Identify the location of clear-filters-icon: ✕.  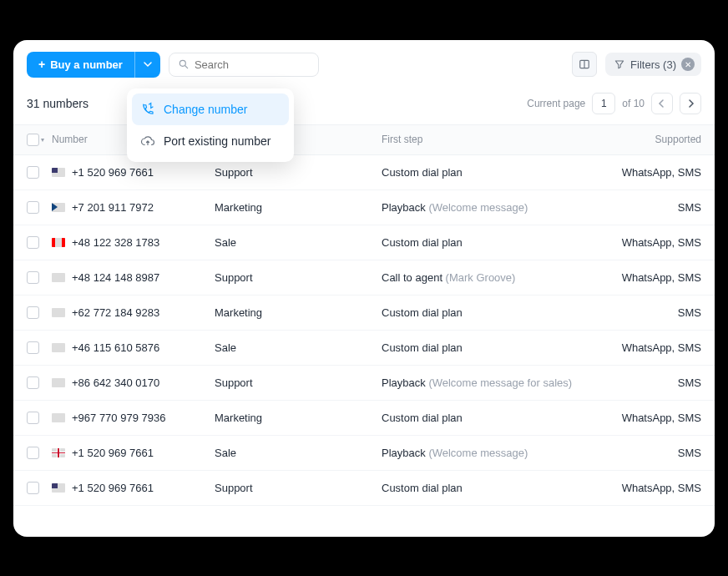
(688, 64).